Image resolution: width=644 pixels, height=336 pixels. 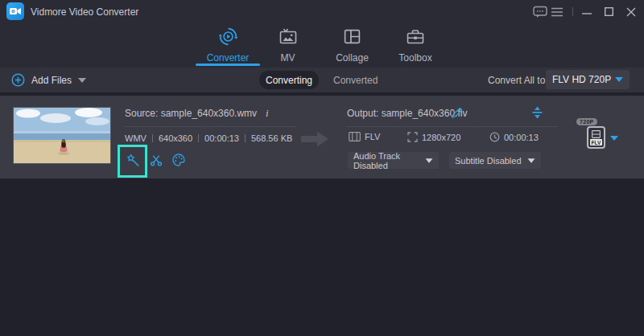 What do you see at coordinates (322, 80) in the screenshot?
I see `toolbar: Add Files Converting Converted Convert A…` at bounding box center [322, 80].